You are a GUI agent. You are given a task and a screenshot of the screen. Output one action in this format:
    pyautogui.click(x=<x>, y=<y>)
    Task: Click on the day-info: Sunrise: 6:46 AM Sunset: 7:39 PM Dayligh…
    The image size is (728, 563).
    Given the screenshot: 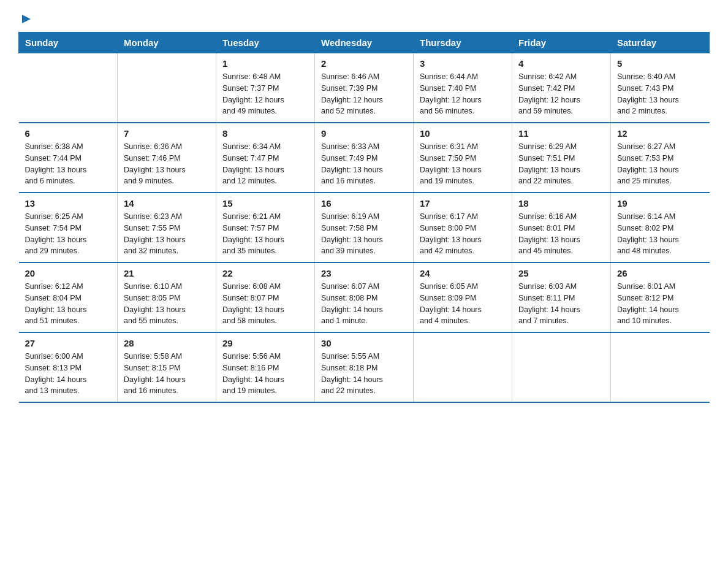 What is the action you would take?
    pyautogui.click(x=364, y=94)
    